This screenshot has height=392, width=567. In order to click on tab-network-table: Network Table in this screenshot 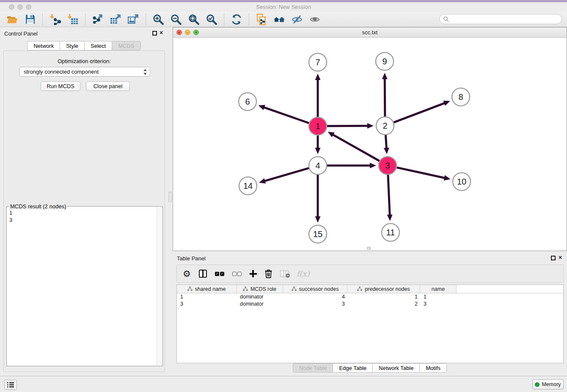, I will do `click(396, 368)`.